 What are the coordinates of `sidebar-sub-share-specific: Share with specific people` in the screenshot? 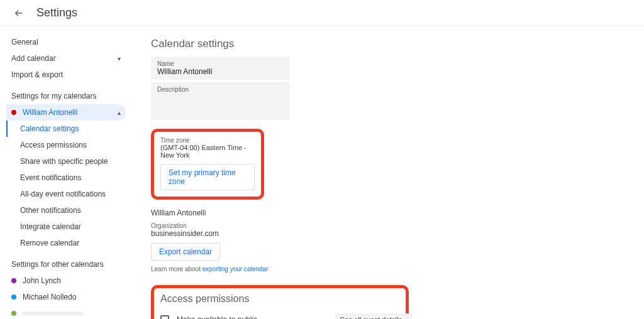 It's located at (66, 161).